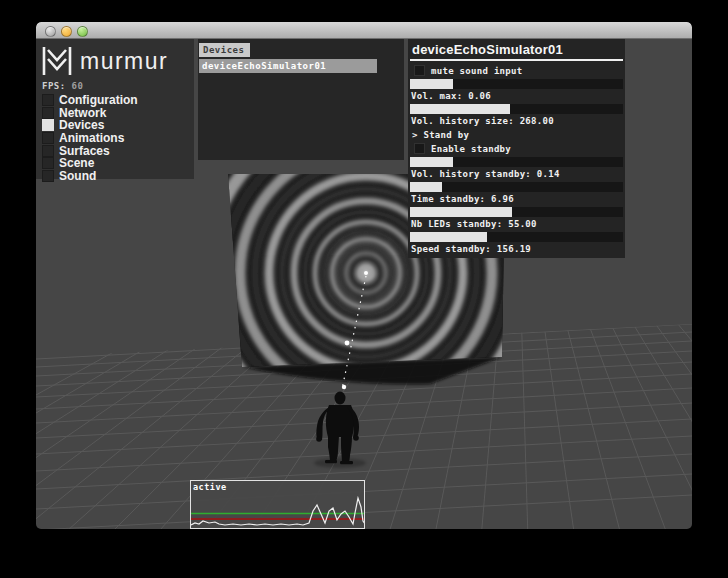 The image size is (728, 578). What do you see at coordinates (115, 164) in the screenshot?
I see `menu-item-scene: Scene` at bounding box center [115, 164].